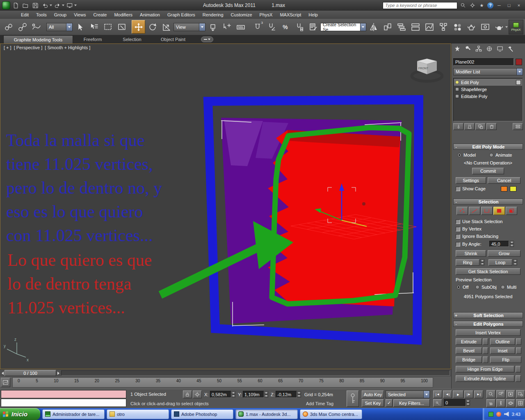 The image size is (525, 420). I want to click on key-mode-toggle-button, so click(438, 403).